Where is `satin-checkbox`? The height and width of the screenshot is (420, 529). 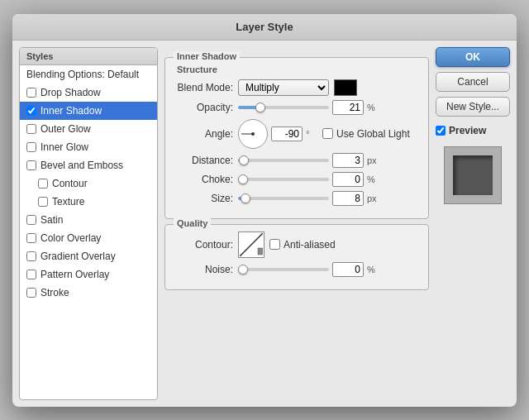 satin-checkbox is located at coordinates (31, 220).